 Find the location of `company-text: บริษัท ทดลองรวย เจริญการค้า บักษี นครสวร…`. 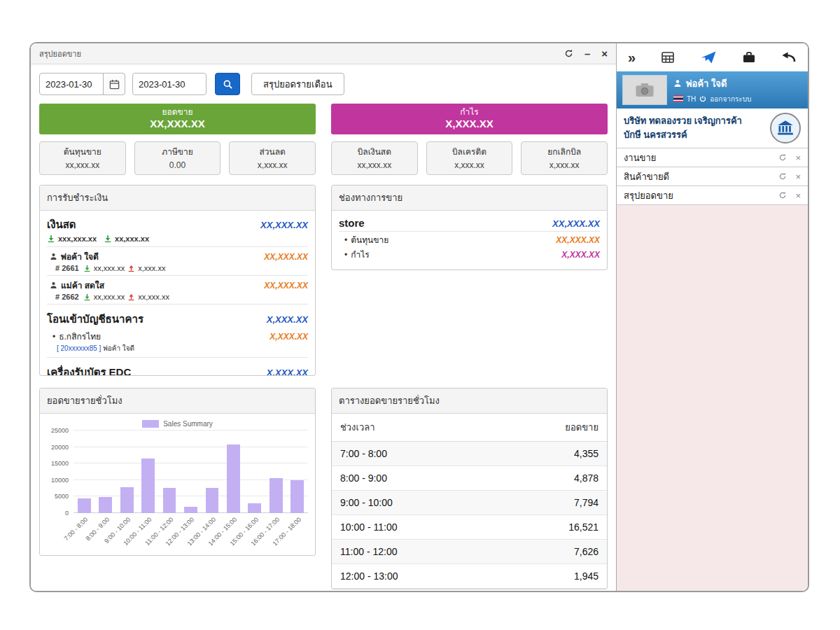

company-text: บริษัท ทดลองรวย เจริญการค้า บักษี นครสวร… is located at coordinates (694, 128).